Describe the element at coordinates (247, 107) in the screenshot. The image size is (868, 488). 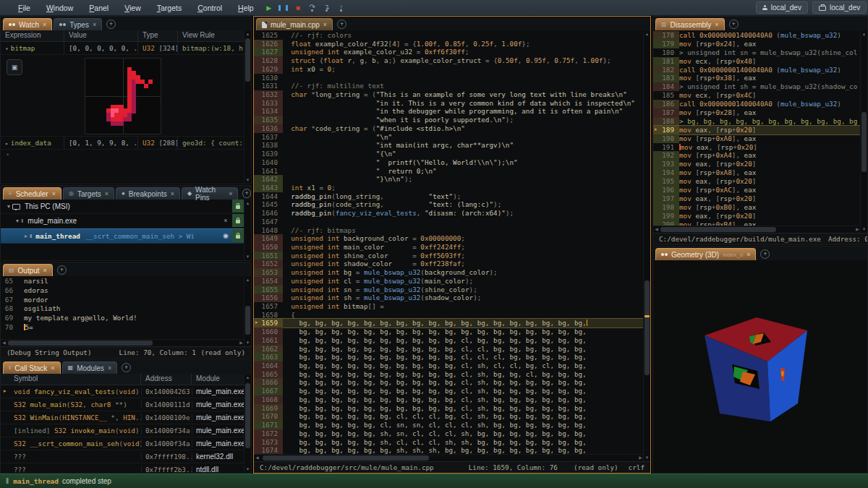
I see `watch-scrollbar` at that location.